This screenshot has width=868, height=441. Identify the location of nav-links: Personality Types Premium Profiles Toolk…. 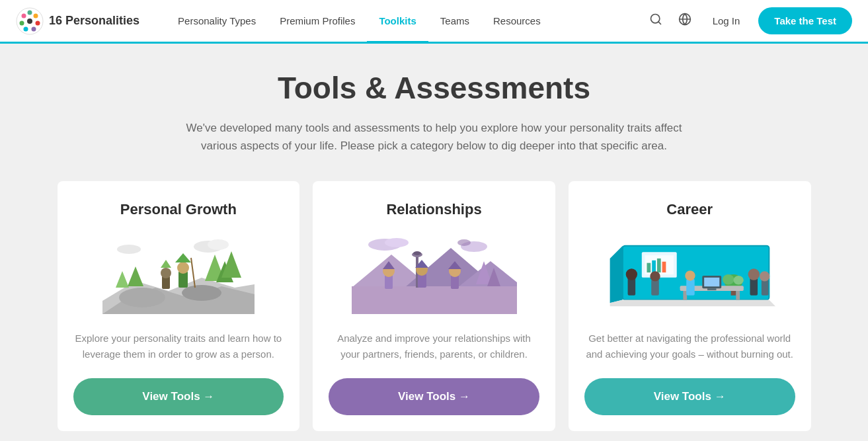
(406, 21).